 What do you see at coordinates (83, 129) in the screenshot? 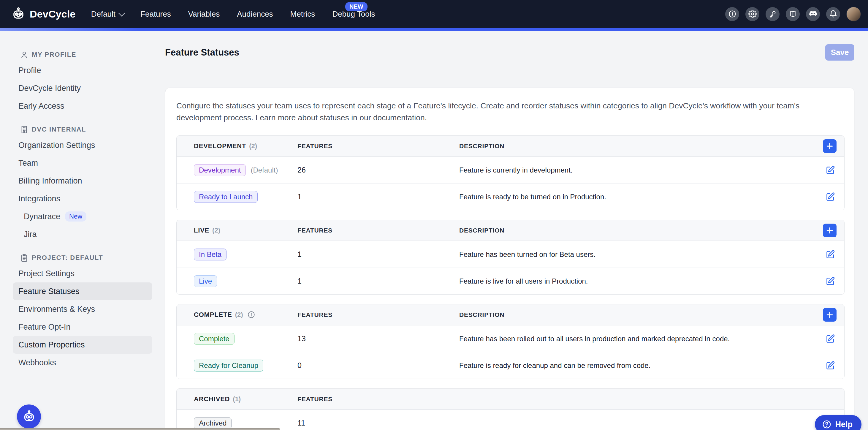
I see `sidebar-section-dvc-internal: DVC INTERNAL` at bounding box center [83, 129].